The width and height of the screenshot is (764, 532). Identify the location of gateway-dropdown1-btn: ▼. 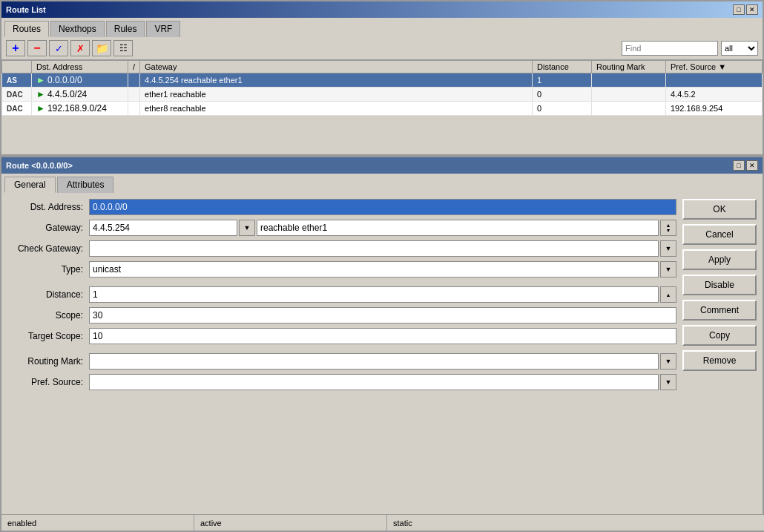
(247, 228).